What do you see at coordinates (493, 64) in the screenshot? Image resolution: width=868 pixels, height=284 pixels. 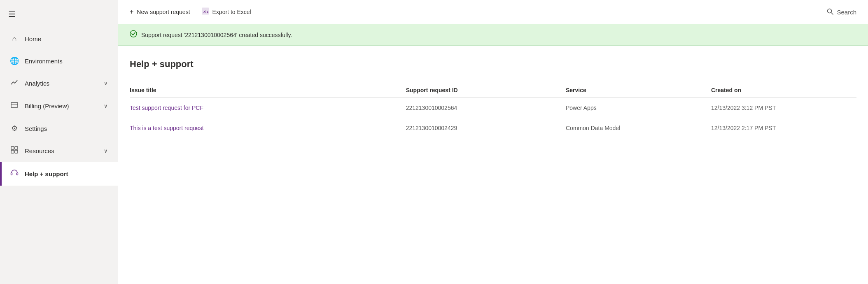 I see `page-title: Help + support` at bounding box center [493, 64].